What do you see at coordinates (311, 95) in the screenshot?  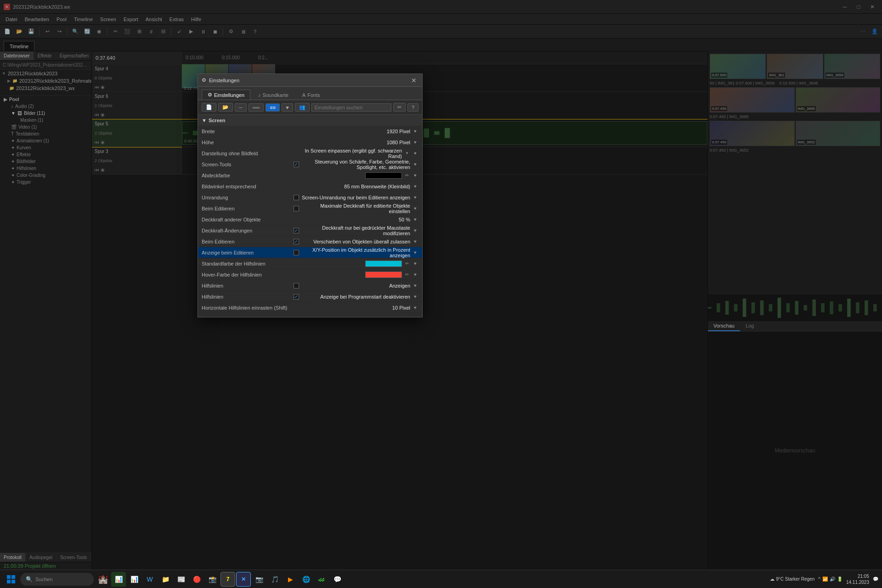 I see `modal-tab-fonts: A Fonts` at bounding box center [311, 95].